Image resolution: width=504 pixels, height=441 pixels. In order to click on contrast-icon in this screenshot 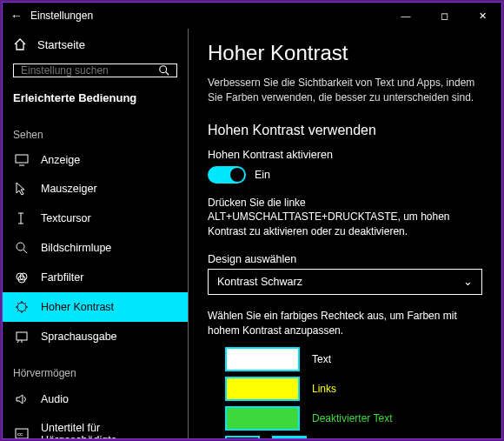, I will do `click(22, 307)`.